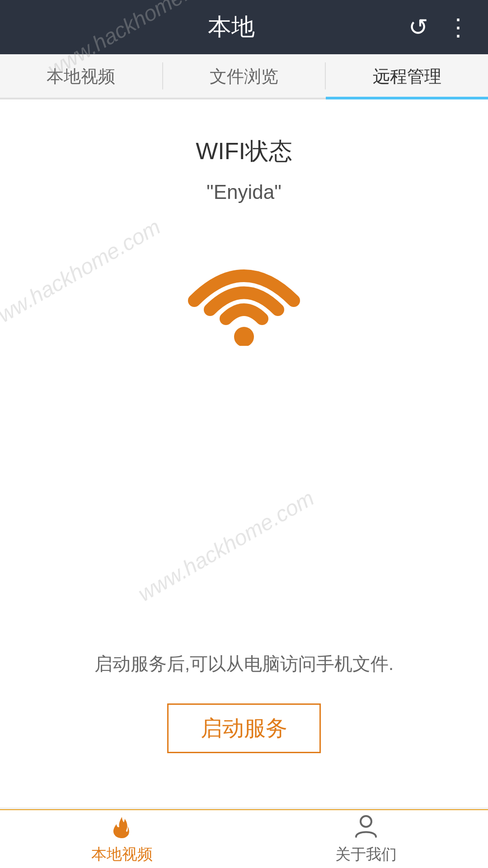 This screenshot has height=868, width=488. I want to click on page-title: 本地, so click(231, 27).